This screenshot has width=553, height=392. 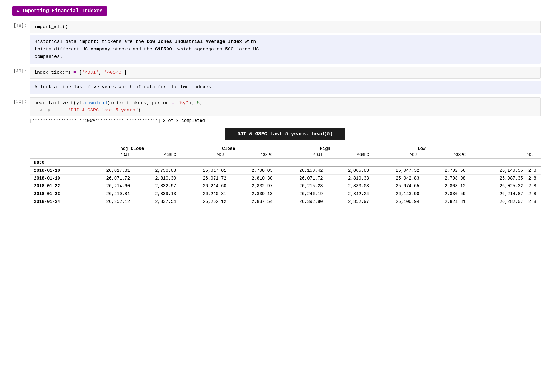 I want to click on row-low-dji-2: 25,942.83, so click(x=399, y=179).